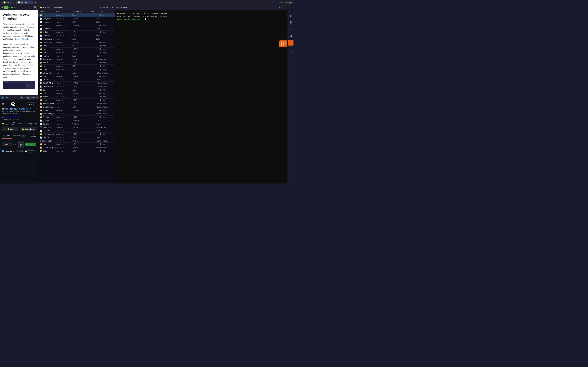 The image size is (588, 367). What do you see at coordinates (17, 98) in the screenshot?
I see `web-home-btn: ⌂` at bounding box center [17, 98].